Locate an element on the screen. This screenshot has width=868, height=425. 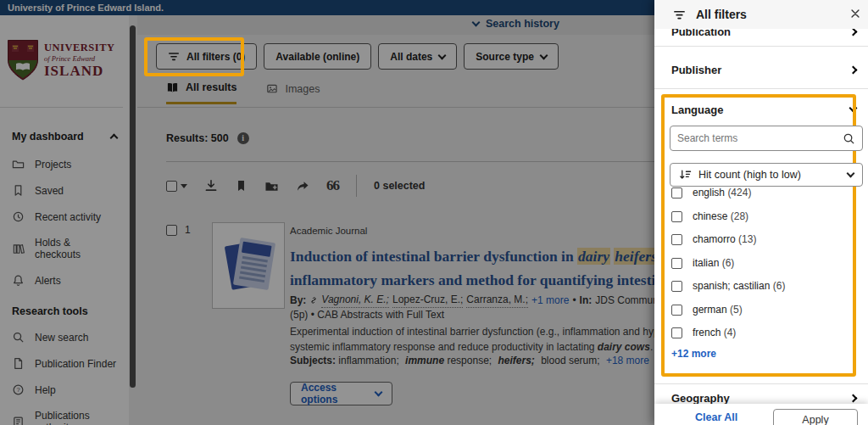
language-option: chamorro (13) is located at coordinates (714, 239).